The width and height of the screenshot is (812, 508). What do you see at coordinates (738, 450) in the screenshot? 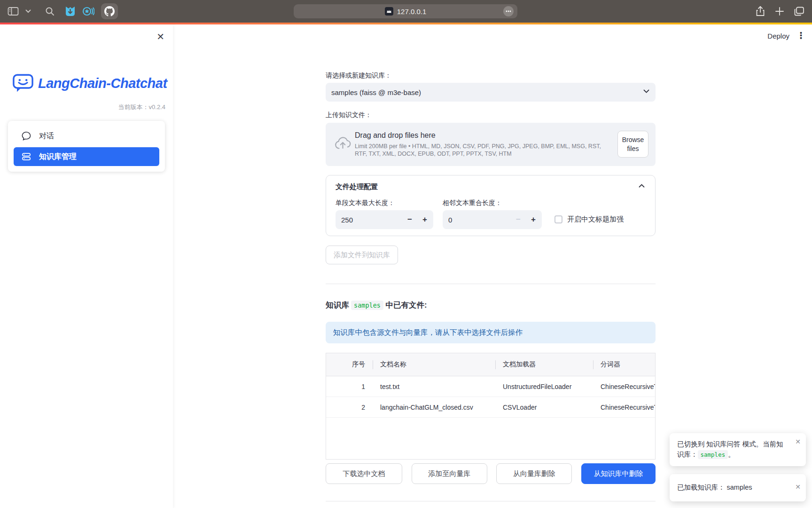
I see `toast-mode-switched: 已切换到 知识库问答 模式。当前知识库：samples。 ✕` at bounding box center [738, 450].